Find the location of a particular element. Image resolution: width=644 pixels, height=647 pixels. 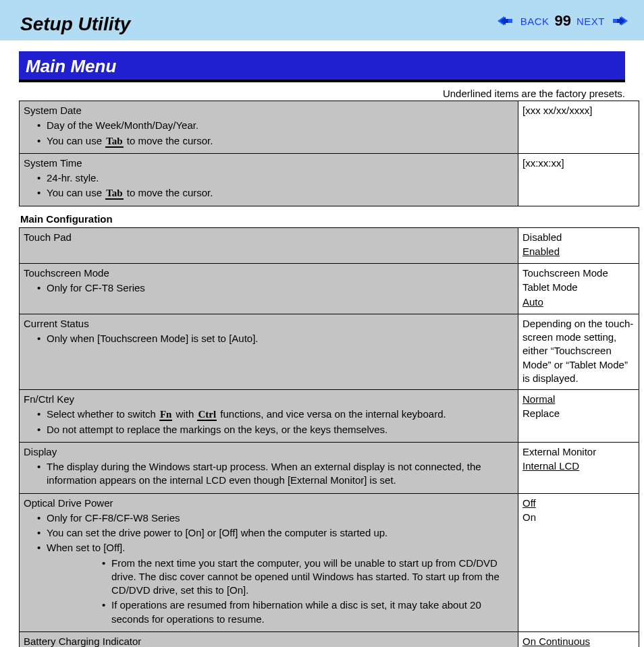

option-default: Off is located at coordinates (579, 503).